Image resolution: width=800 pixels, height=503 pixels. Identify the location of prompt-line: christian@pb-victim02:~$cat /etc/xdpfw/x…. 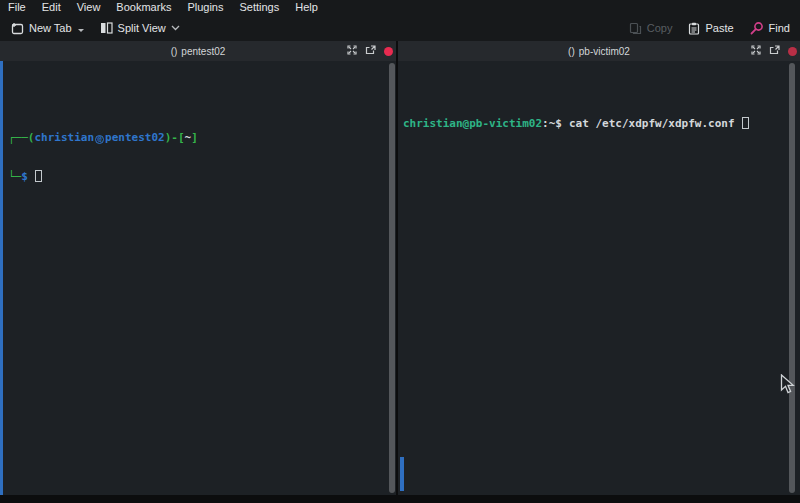
(594, 124).